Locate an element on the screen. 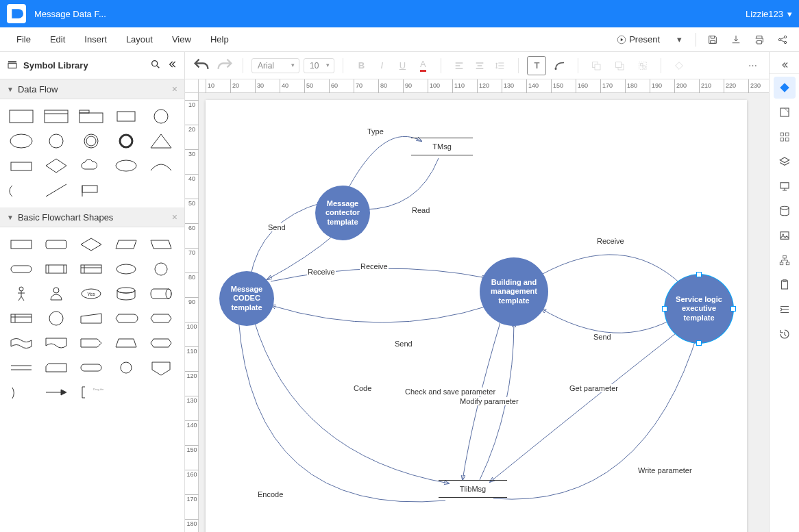 This screenshot has height=532, width=799. shape-rect is located at coordinates (21, 116).